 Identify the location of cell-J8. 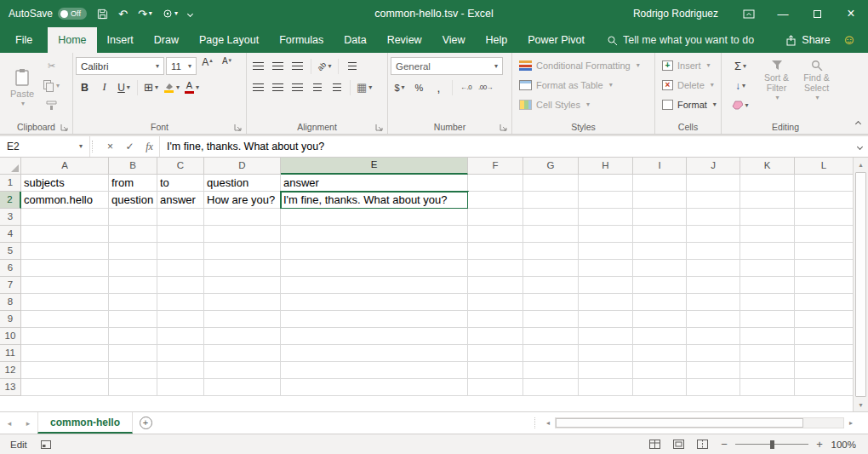
(713, 302).